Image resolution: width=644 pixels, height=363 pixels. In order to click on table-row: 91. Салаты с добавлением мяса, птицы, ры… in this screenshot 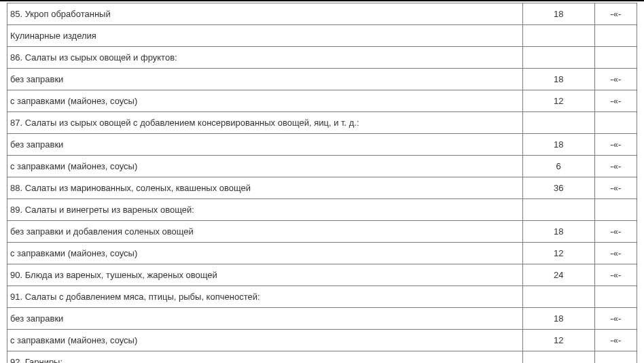, I will do `click(322, 297)`.